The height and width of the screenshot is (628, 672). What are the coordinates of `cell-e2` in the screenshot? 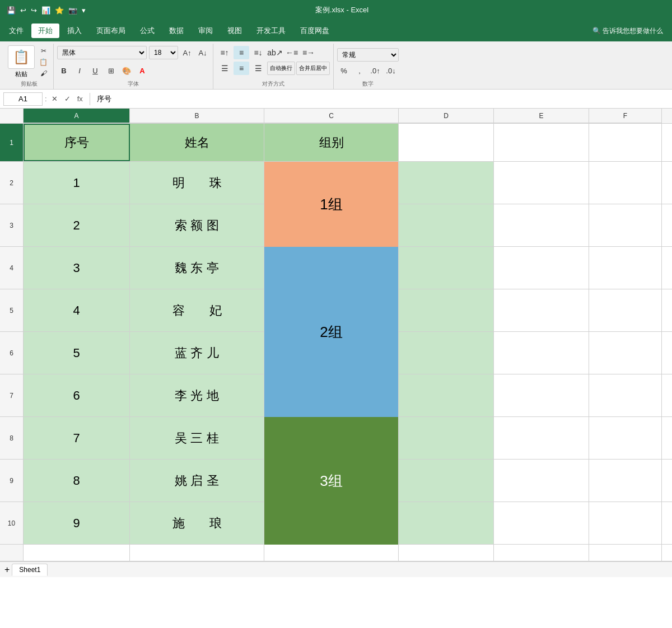 It's located at (542, 182).